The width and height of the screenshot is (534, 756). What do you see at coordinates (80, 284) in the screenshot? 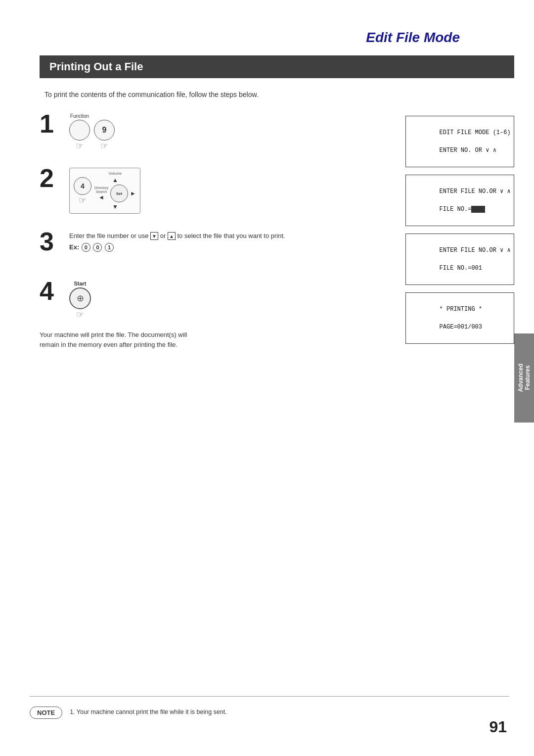
I see `start-label: Start` at bounding box center [80, 284].